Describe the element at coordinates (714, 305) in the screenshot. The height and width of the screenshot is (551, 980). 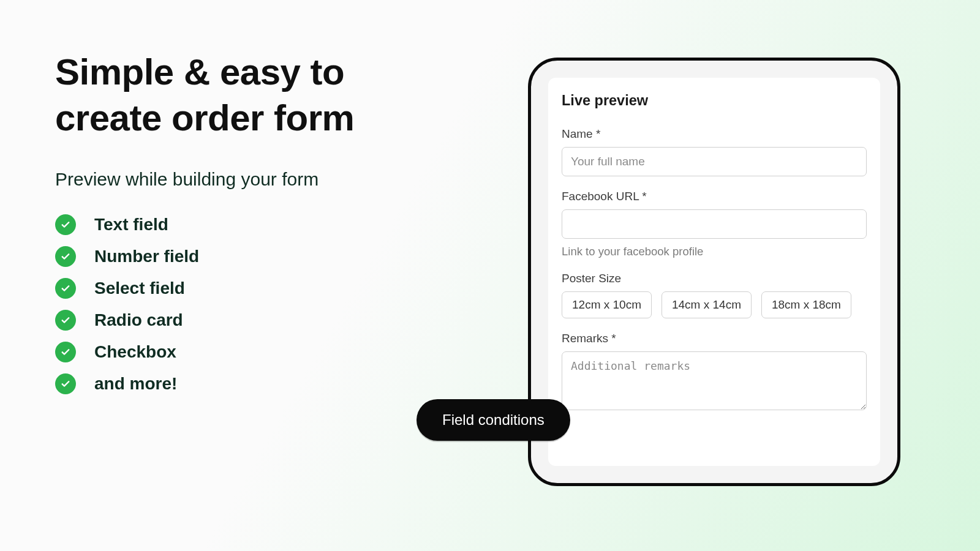
I see `poster-size-options: 12cm x 10cm 14cm x 14cm 18cm x 18cm` at that location.